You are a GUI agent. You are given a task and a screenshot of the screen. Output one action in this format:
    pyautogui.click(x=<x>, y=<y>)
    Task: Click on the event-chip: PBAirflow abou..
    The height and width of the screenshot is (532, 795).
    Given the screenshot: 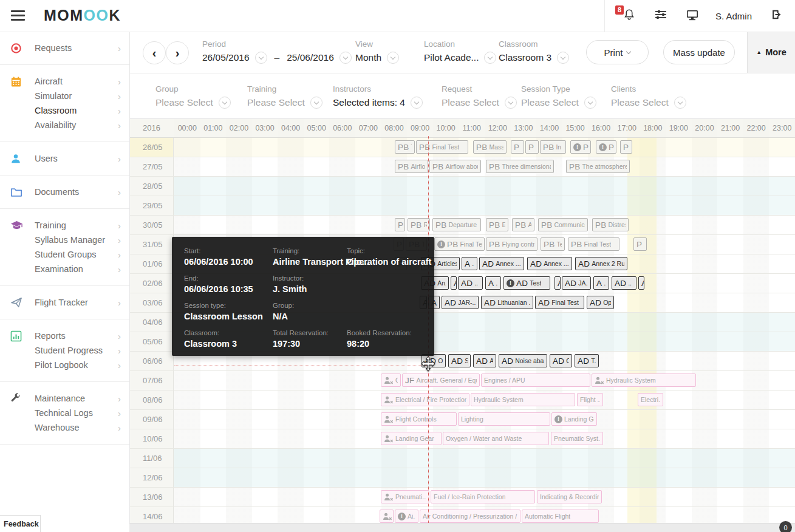 What is the action you would take?
    pyautogui.click(x=456, y=166)
    